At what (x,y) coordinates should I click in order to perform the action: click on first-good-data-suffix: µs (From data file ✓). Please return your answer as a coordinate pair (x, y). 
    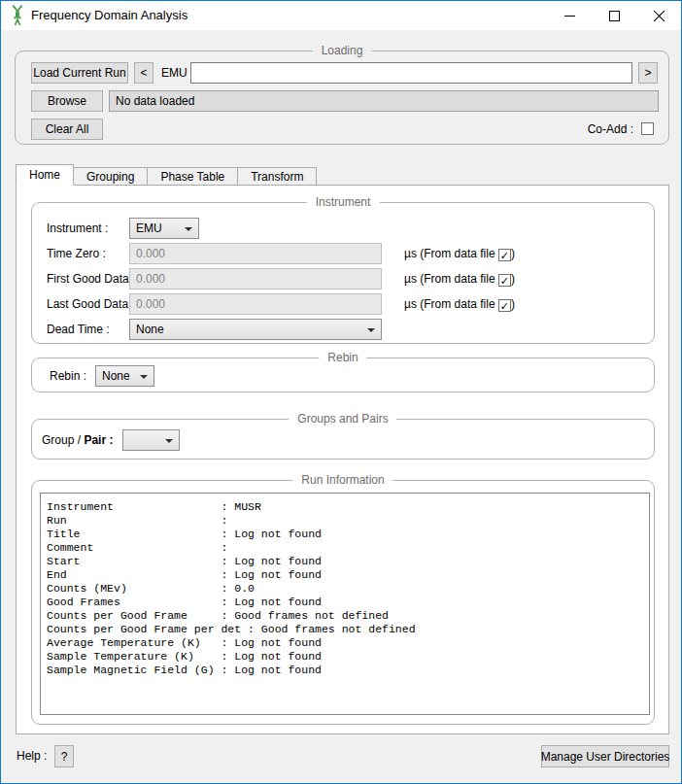
    Looking at the image, I should click on (460, 279).